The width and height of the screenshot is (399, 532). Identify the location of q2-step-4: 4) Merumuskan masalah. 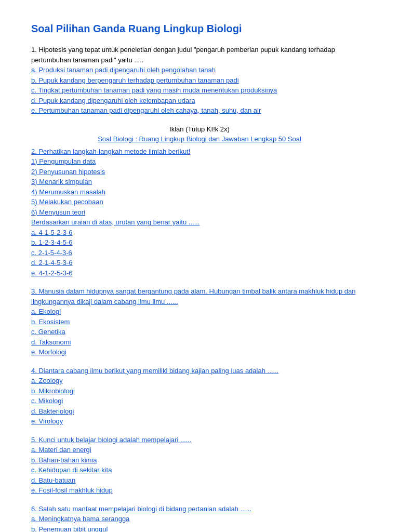
(200, 192).